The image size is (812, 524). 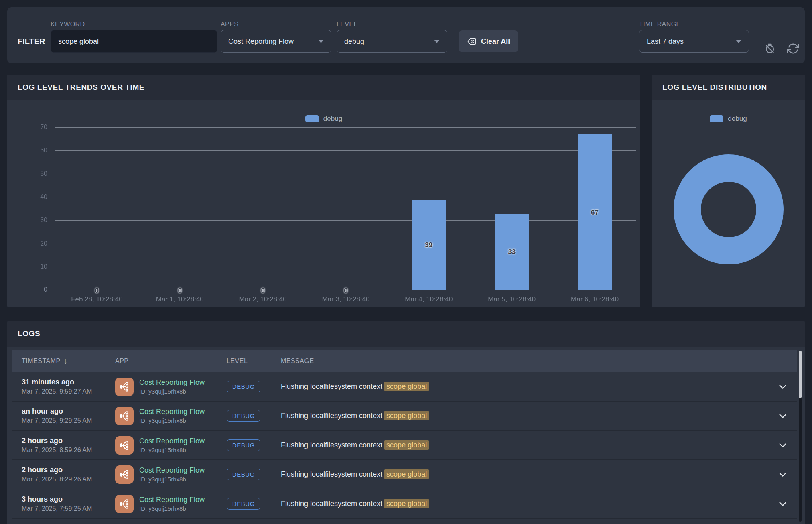 What do you see at coordinates (354, 42) in the screenshot?
I see `level-select-value: debug` at bounding box center [354, 42].